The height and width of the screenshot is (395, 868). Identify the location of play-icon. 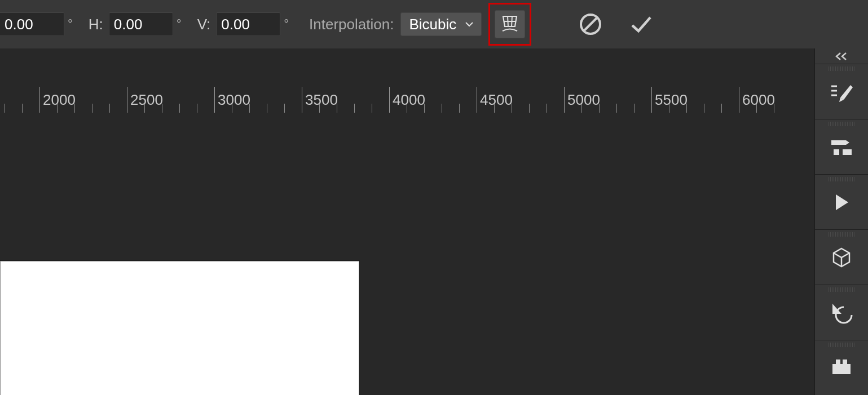
(841, 202).